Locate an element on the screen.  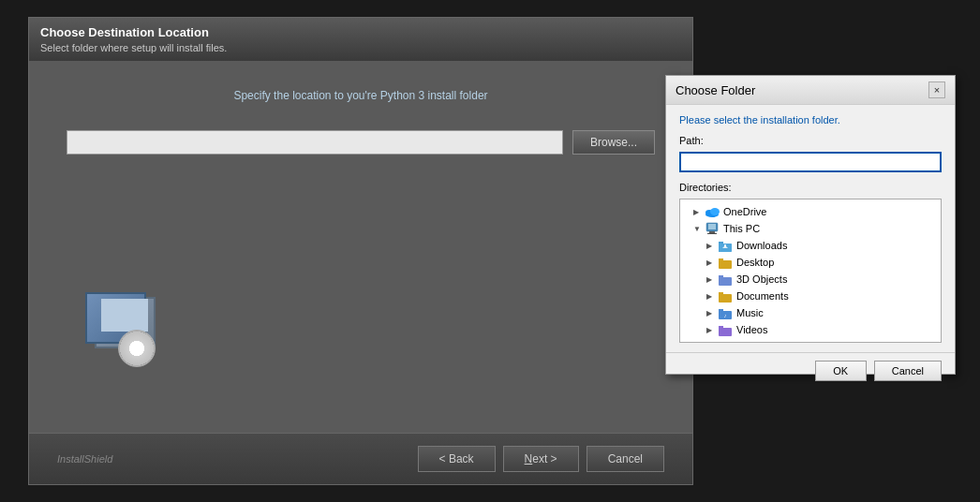
downloads-label: Downloads is located at coordinates (762, 245).